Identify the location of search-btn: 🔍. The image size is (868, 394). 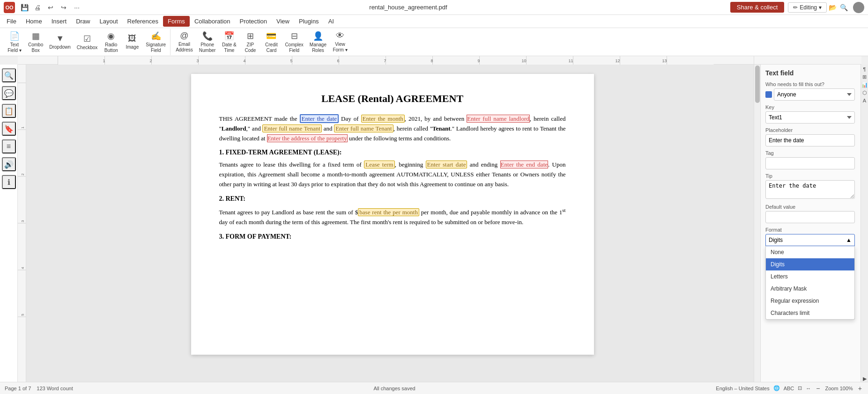
(844, 7).